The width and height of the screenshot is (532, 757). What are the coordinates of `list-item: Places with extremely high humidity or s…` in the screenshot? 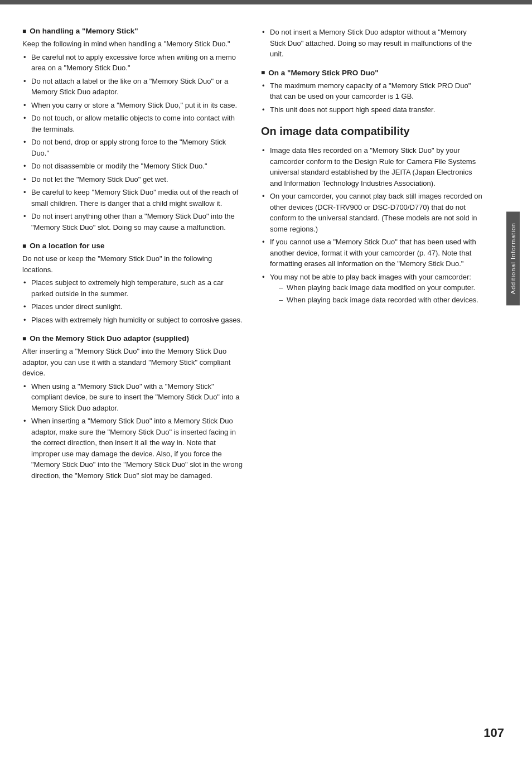 It's located at (133, 320).